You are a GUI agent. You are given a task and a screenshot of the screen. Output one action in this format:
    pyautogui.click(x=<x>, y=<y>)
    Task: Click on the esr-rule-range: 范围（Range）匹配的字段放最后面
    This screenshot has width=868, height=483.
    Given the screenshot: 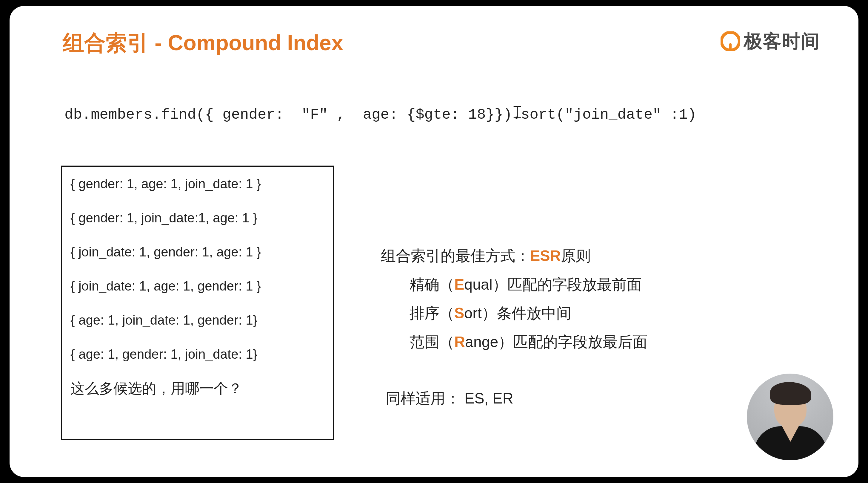 What is the action you would take?
    pyautogui.click(x=514, y=342)
    